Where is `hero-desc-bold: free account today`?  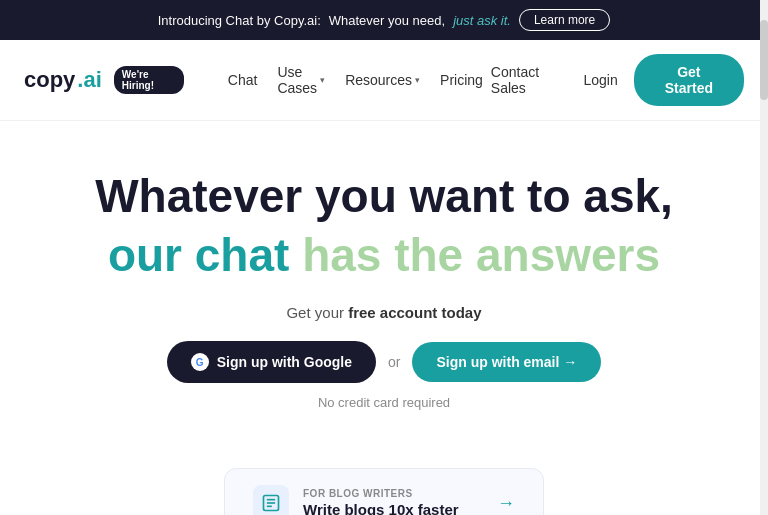 hero-desc-bold: free account today is located at coordinates (414, 312).